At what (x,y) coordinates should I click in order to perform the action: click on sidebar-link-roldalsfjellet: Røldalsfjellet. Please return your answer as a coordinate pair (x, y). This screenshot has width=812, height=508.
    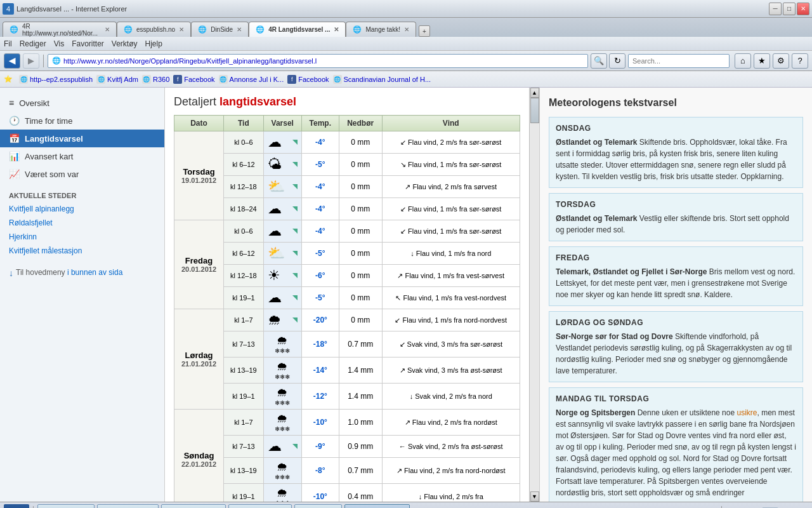
    Looking at the image, I should click on (82, 223).